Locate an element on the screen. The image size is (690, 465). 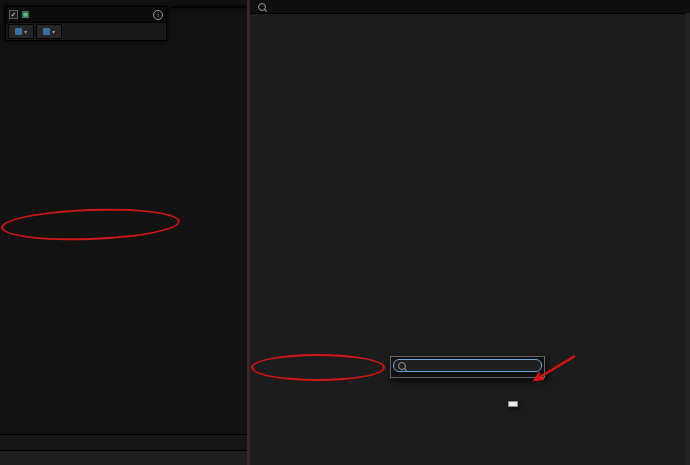
emitter-stack-ray-big is located at coordinates (209, 7).